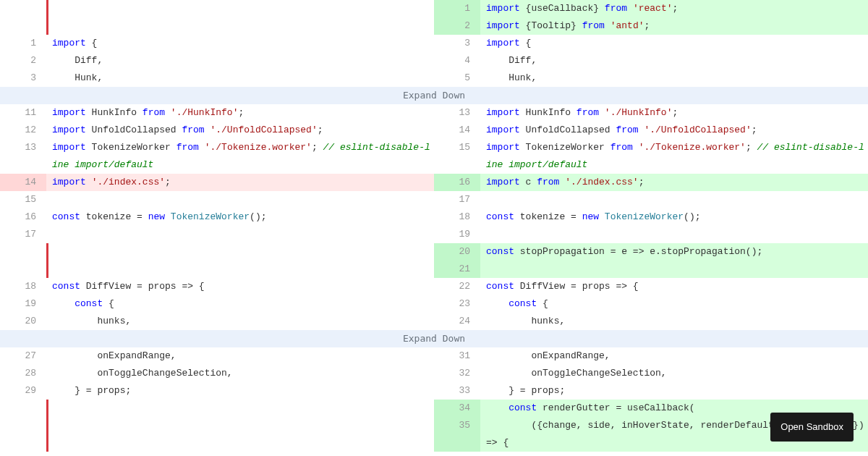 This screenshot has height=456, width=868. Describe the element at coordinates (217, 113) in the screenshot. I see `old-side: 11import HunkInfo from './HunkInfo';` at that location.